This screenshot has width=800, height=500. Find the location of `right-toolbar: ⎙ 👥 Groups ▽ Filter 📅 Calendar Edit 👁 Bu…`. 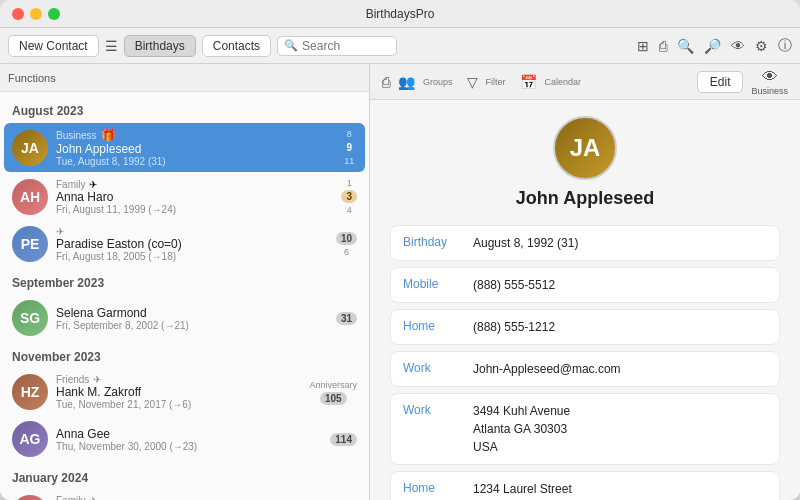

right-toolbar: ⎙ 👥 Groups ▽ Filter 📅 Calendar Edit 👁 Bu… is located at coordinates (585, 82).